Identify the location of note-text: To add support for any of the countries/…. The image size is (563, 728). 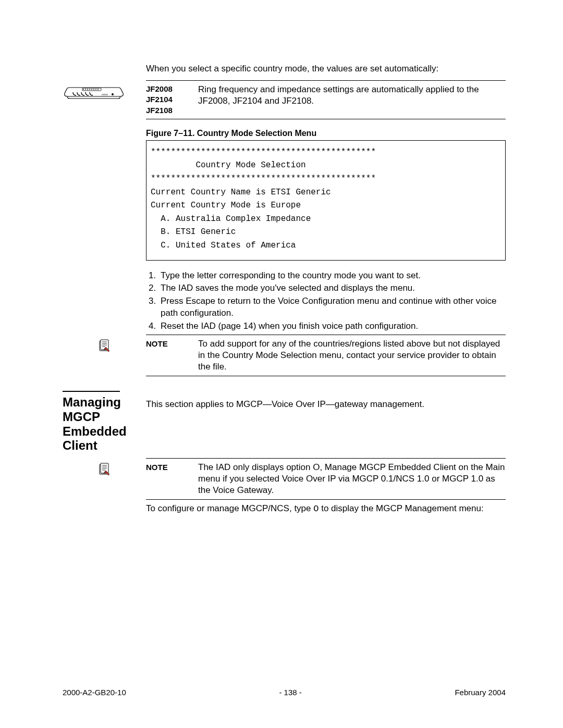
(347, 355).